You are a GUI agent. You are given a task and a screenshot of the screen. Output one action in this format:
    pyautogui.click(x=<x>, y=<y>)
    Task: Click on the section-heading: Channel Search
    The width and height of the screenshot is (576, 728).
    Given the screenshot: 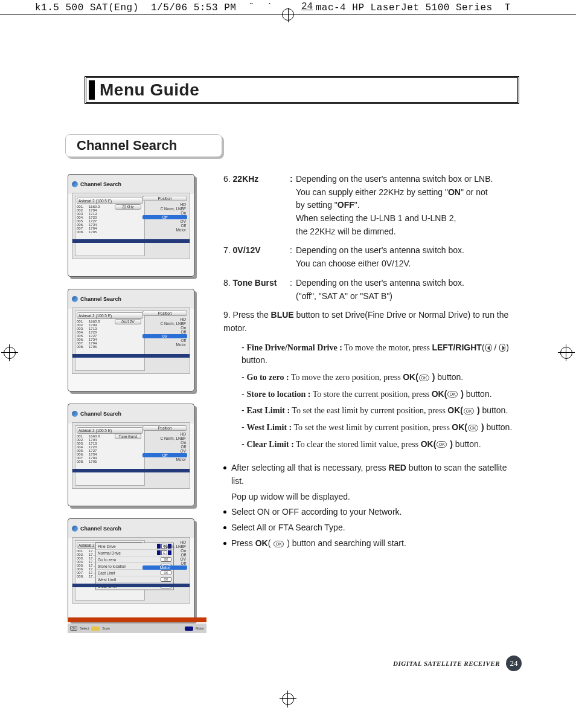 What is the action you would take?
    pyautogui.click(x=127, y=146)
    